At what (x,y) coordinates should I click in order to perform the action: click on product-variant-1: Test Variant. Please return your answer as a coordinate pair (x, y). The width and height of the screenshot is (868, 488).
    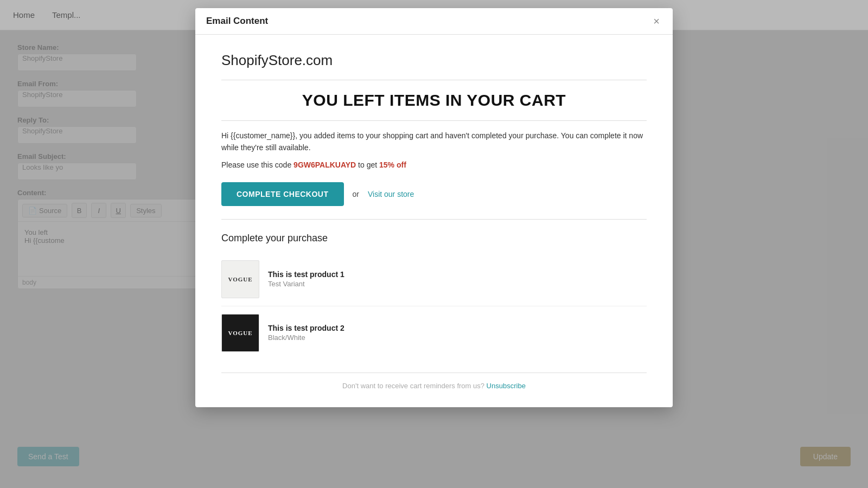
    Looking at the image, I should click on (457, 284).